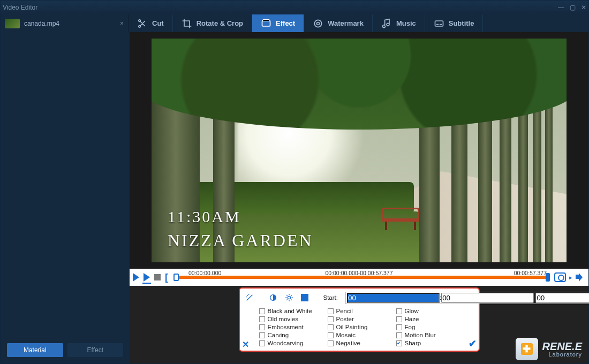 The height and width of the screenshot is (364, 589). I want to click on tool-music-label: Music, so click(406, 24).